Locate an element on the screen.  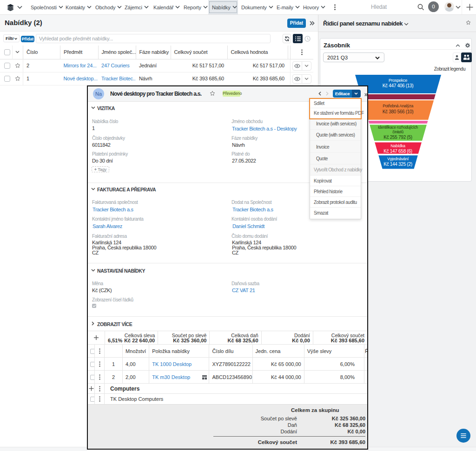
svg-text: Prospekce is located at coordinates (398, 80).